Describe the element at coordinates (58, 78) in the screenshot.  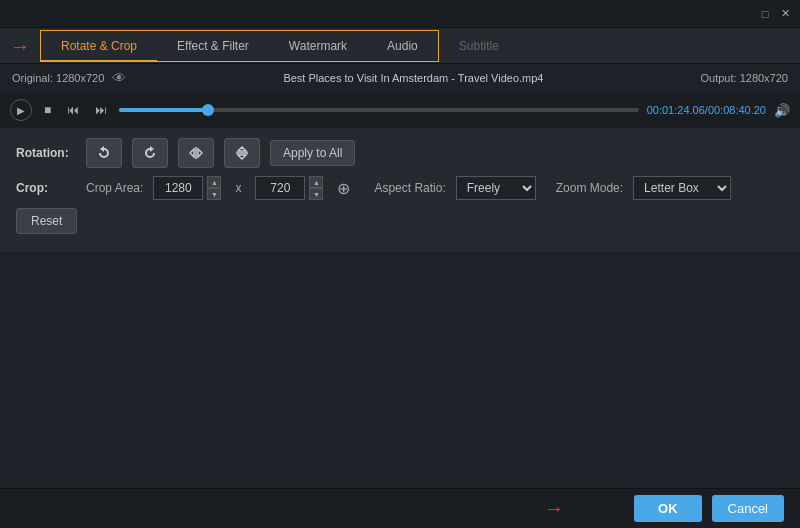
I see `original-label: Original: 1280x720` at that location.